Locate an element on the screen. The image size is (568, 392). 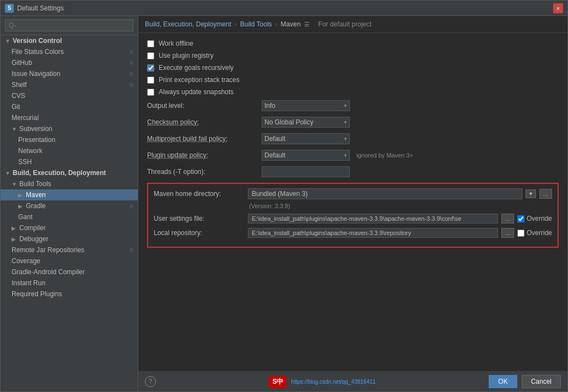
breadcrumb-item-3: Maven is located at coordinates (291, 24).